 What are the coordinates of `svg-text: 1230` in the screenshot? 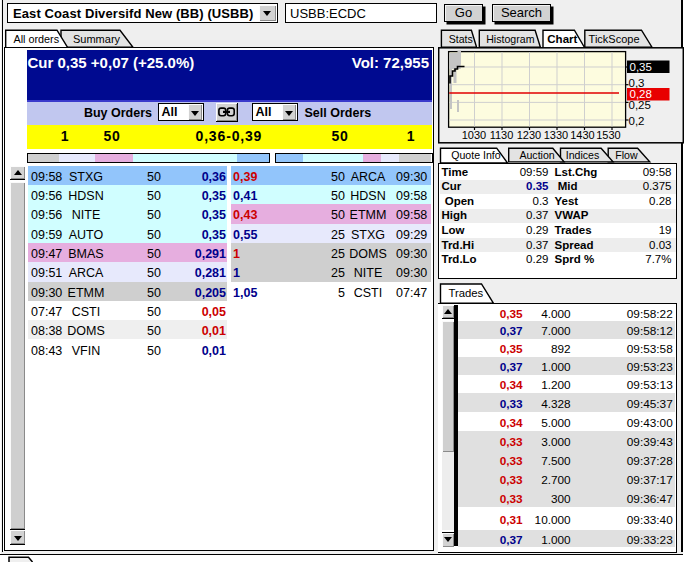 It's located at (528, 135).